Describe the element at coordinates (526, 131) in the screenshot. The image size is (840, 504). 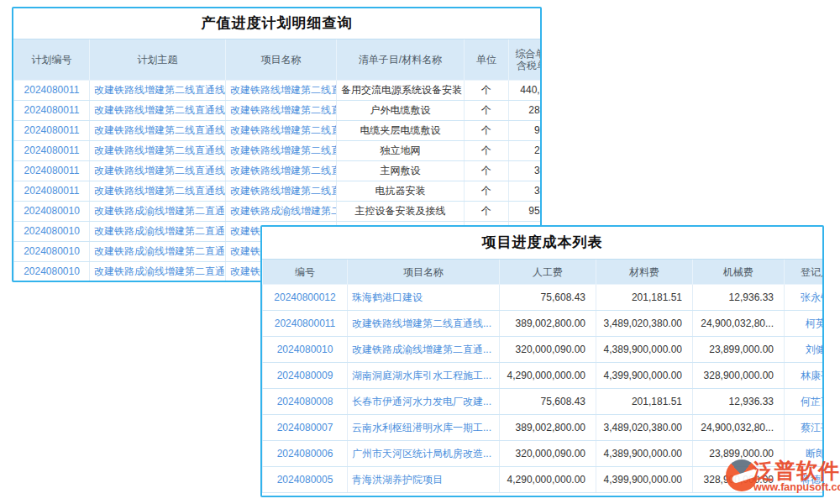
I see `cell: 97.06` at that location.